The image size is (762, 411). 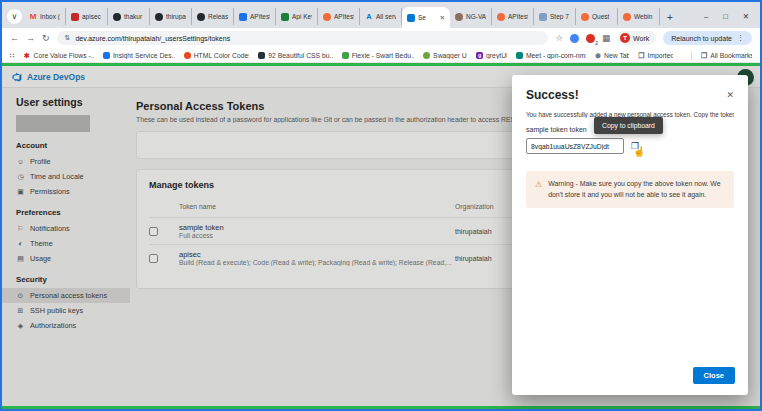 What do you see at coordinates (630, 190) in the screenshot?
I see `warning-banner: ⚠ Warning - Make sure you copy the above…` at bounding box center [630, 190].